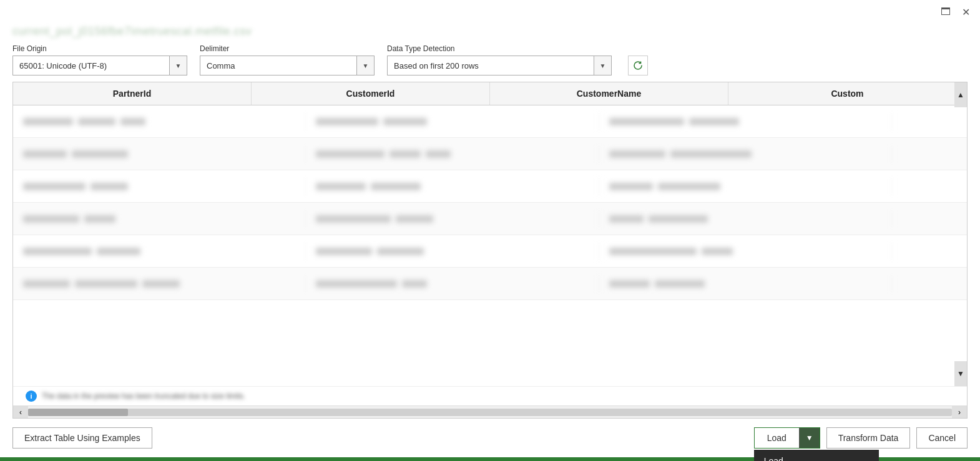  I want to click on file-origin-label: File Origin, so click(100, 49).